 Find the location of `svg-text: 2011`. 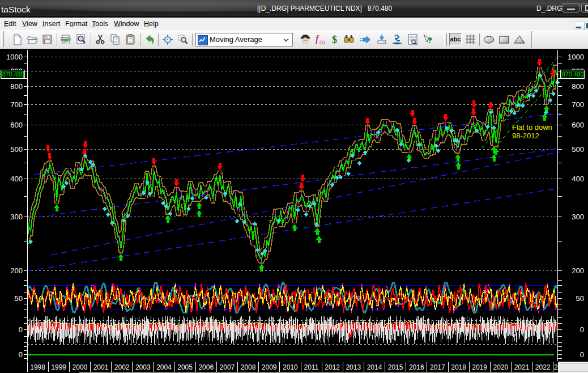

svg-text: 2011 is located at coordinates (312, 367).